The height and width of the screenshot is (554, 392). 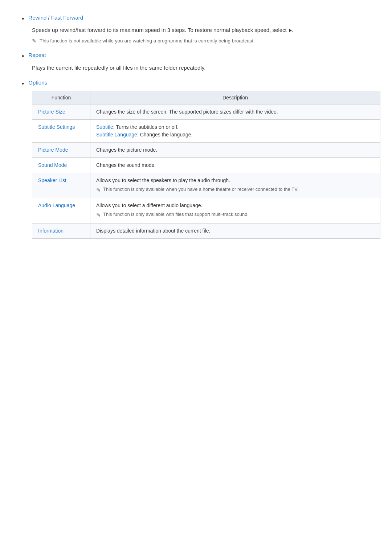 I want to click on note-pencil-icon-3: ✎, so click(x=99, y=216).